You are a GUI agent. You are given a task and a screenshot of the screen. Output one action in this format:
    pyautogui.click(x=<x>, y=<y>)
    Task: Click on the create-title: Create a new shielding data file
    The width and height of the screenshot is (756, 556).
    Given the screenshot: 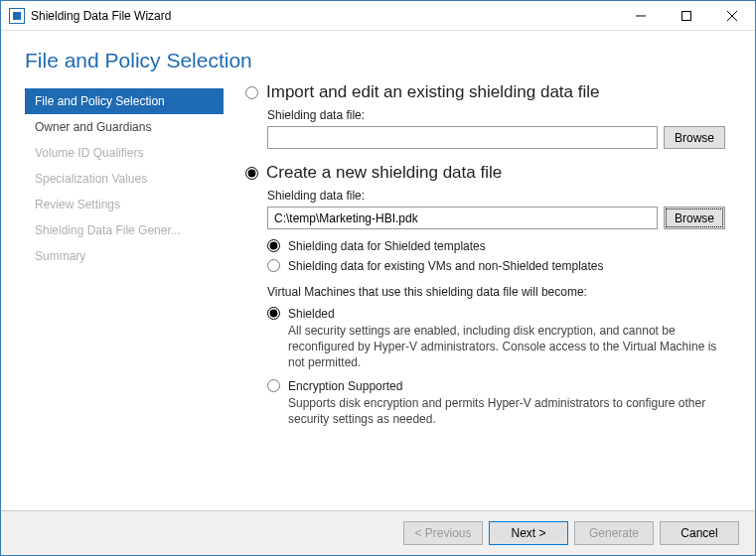 What is the action you would take?
    pyautogui.click(x=383, y=173)
    